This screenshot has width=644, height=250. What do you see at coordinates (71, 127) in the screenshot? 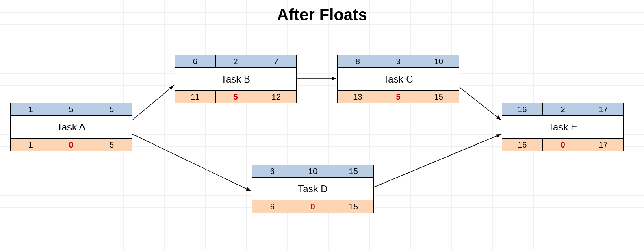
I see `task-a-label: Task A` at bounding box center [71, 127].